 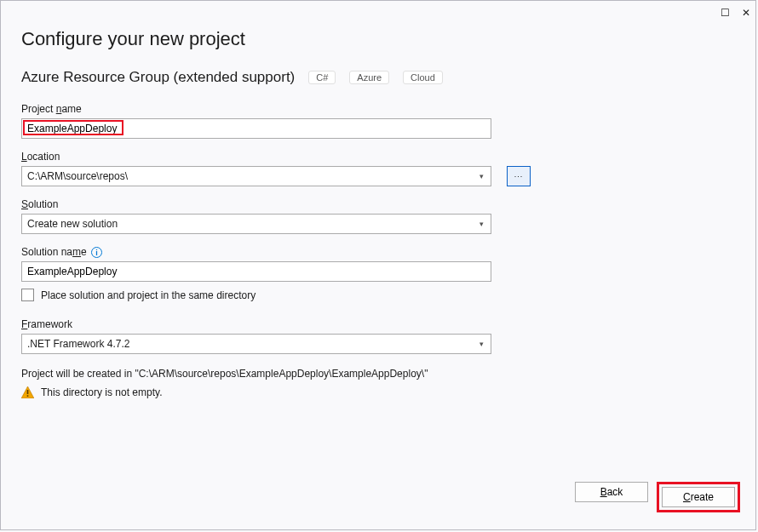 What do you see at coordinates (148, 295) in the screenshot?
I see `same-directory-label: Place solution and project in the same d…` at bounding box center [148, 295].